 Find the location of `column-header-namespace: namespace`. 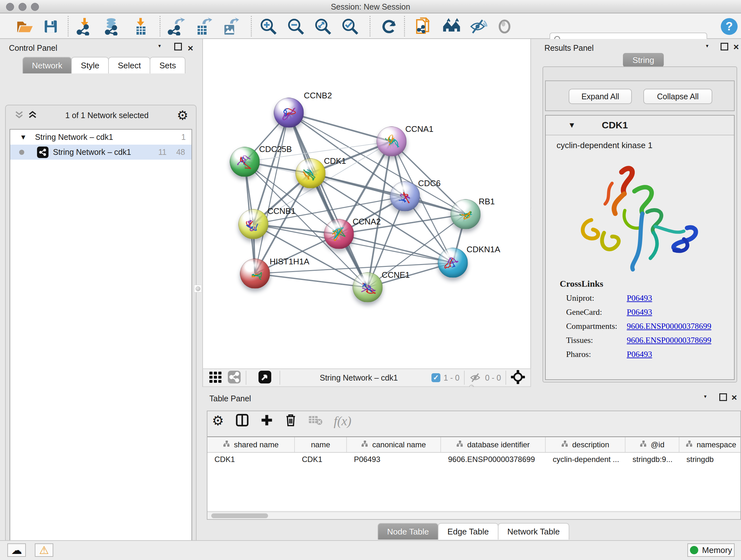

column-header-namespace: namespace is located at coordinates (710, 444).